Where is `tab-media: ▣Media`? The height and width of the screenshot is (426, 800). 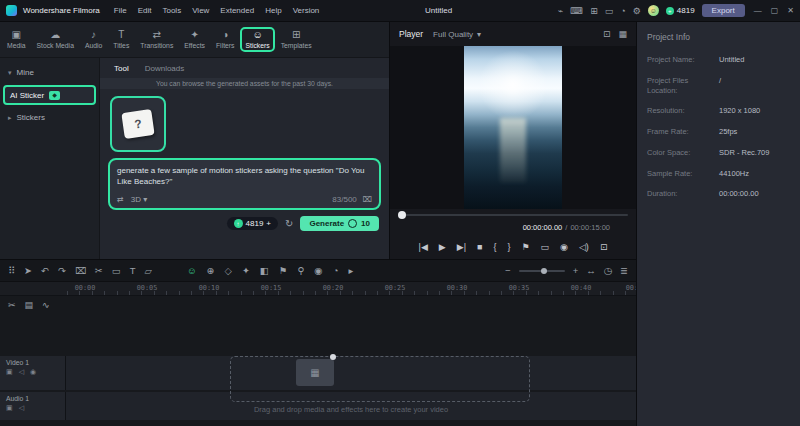 tab-media: ▣Media is located at coordinates (16, 40).